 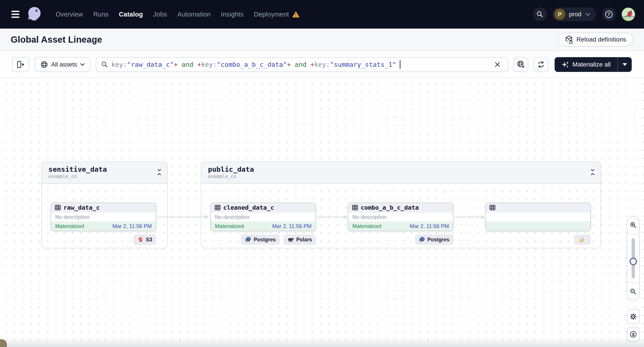 I want to click on nav-item-jobs: Jobs, so click(x=160, y=14).